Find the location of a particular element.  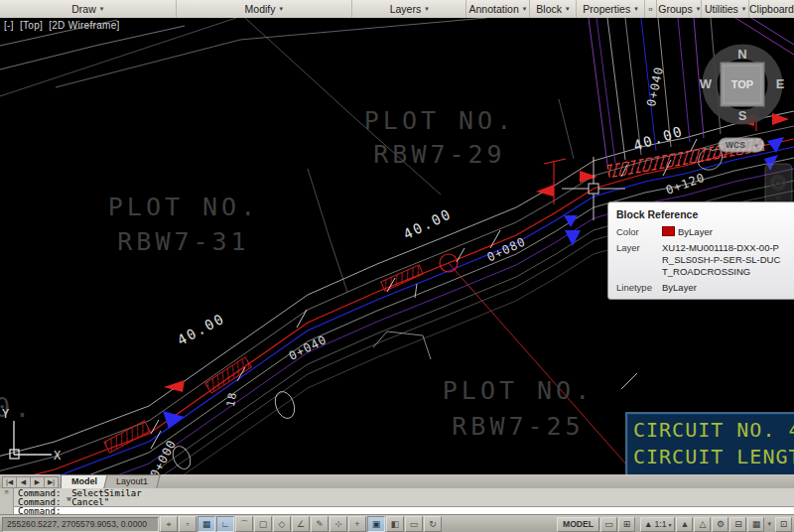

first-tab-button: |◀ is located at coordinates (9, 482).